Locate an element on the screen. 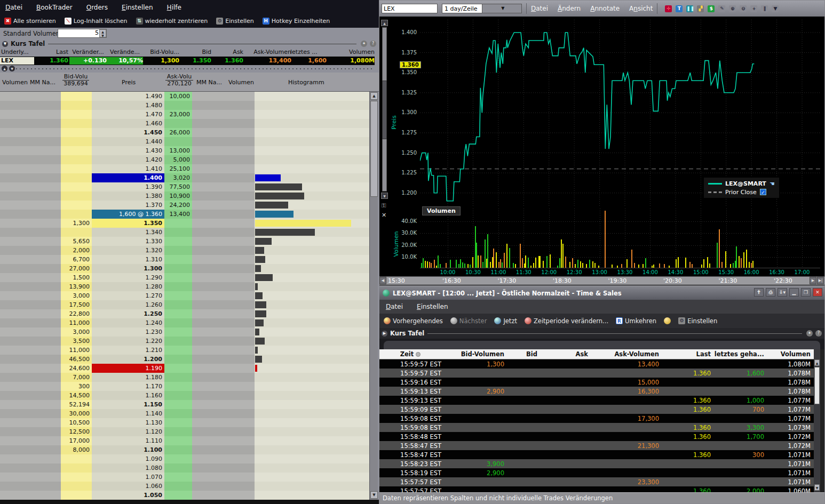 This screenshot has height=504, width=825. ts-row: 15:59:16 EST15,0001,078M is located at coordinates (597, 382).